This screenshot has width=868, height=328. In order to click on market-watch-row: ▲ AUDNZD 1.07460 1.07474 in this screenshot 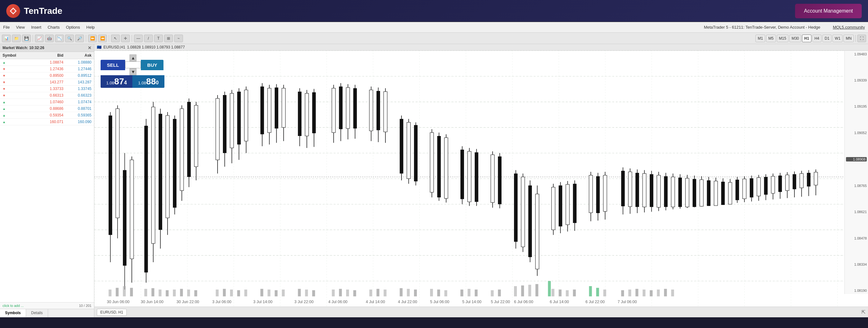, I will do `click(47, 102)`.